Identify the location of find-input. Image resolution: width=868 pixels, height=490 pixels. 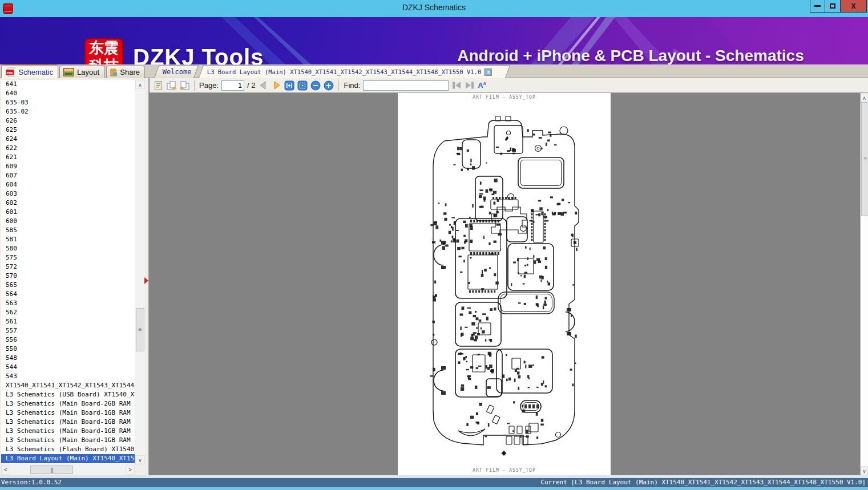
(406, 86).